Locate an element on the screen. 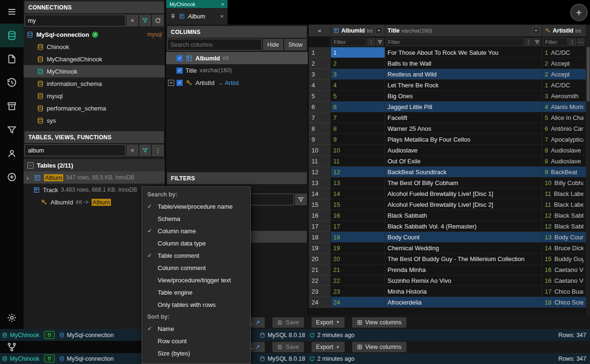 This screenshot has width=590, height=364. database-item: mysql is located at coordinates (94, 96).